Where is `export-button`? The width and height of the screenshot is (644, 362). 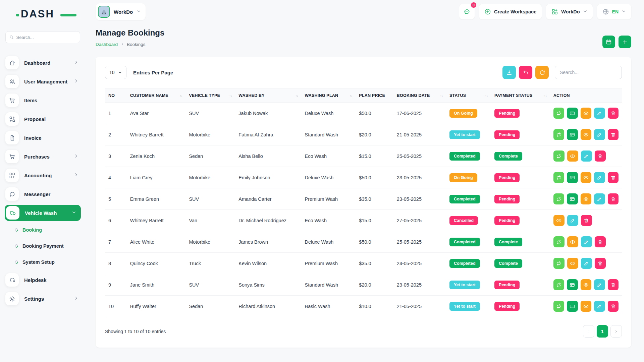
export-button is located at coordinates (509, 72).